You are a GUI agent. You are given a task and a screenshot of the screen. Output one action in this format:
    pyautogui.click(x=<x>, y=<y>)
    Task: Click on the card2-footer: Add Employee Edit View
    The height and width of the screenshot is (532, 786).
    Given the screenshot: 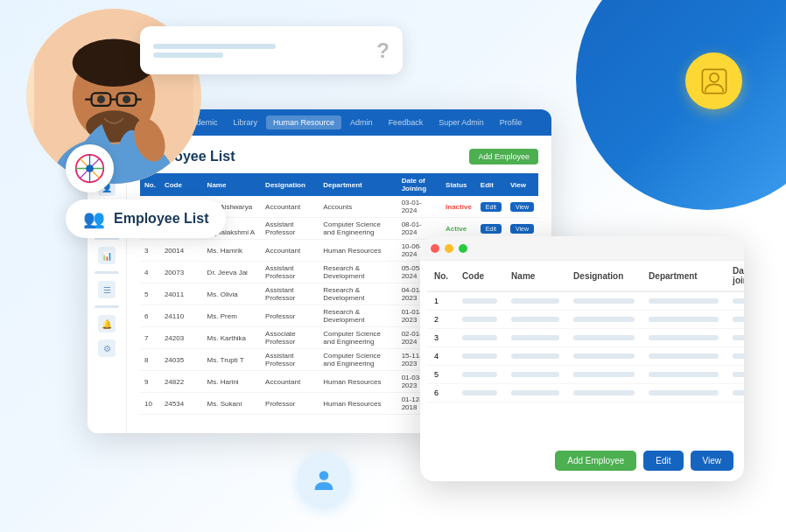 What is the action you would take?
    pyautogui.click(x=644, y=460)
    